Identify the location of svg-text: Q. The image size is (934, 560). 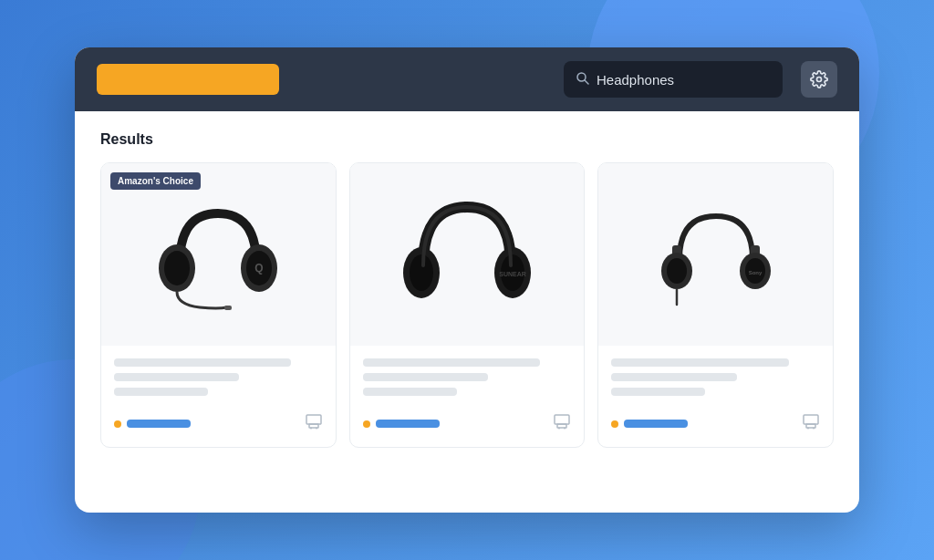
(259, 268).